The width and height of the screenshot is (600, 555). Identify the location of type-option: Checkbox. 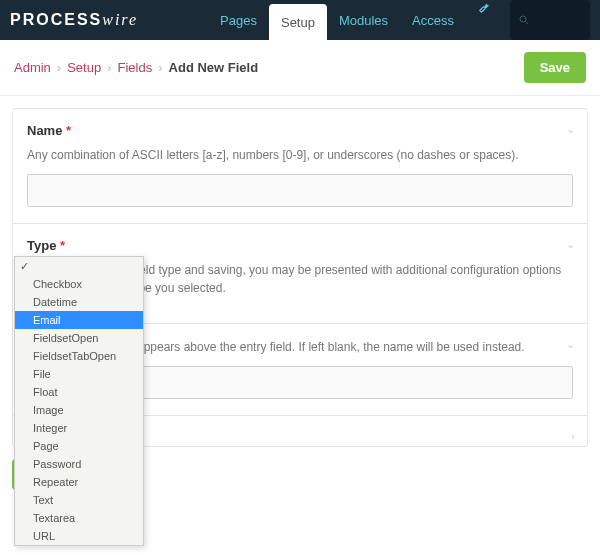
(79, 284).